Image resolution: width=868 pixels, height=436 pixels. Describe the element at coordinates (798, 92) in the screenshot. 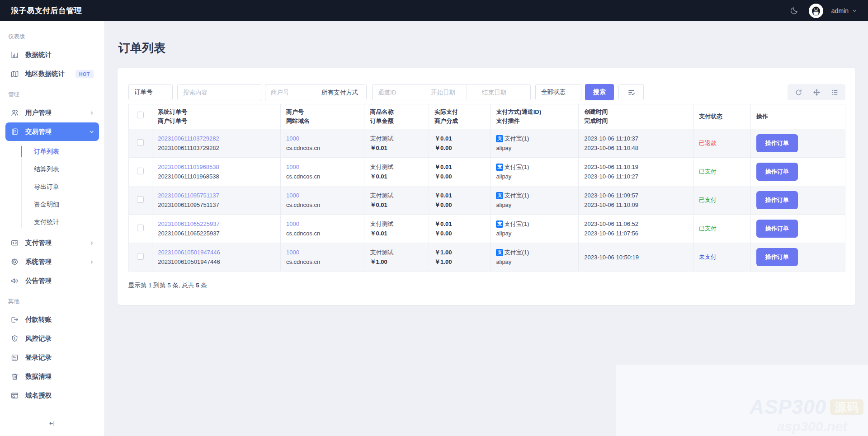

I see `refresh-icon` at that location.